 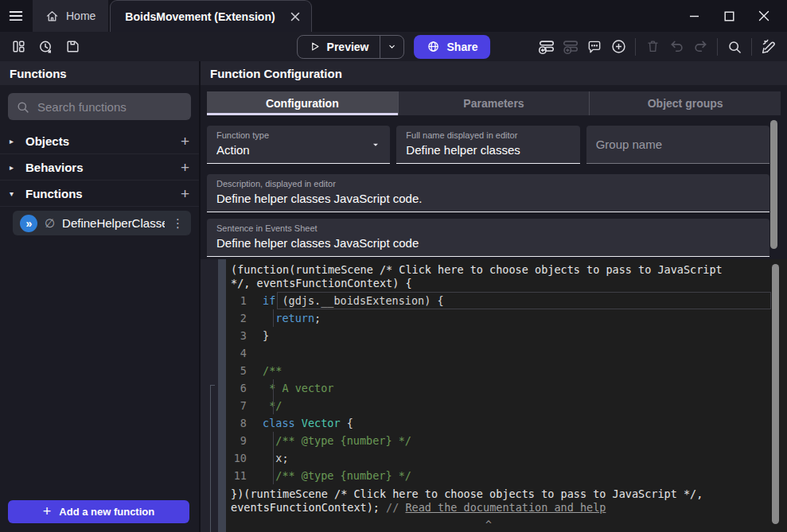 What do you see at coordinates (506, 476) in the screenshot?
I see `code-line: 11 /** @type {number} */` at bounding box center [506, 476].